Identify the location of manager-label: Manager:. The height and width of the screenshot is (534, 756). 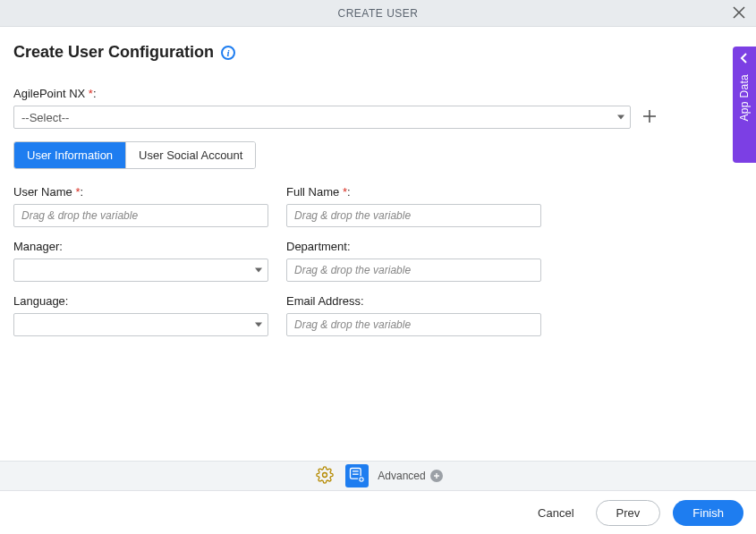
(141, 247).